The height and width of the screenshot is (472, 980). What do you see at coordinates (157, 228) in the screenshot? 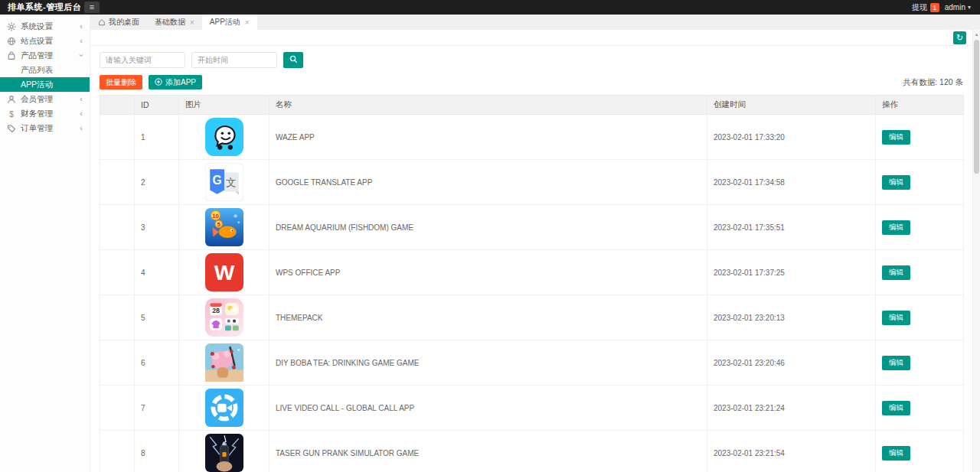
I see `row-id: 3` at bounding box center [157, 228].